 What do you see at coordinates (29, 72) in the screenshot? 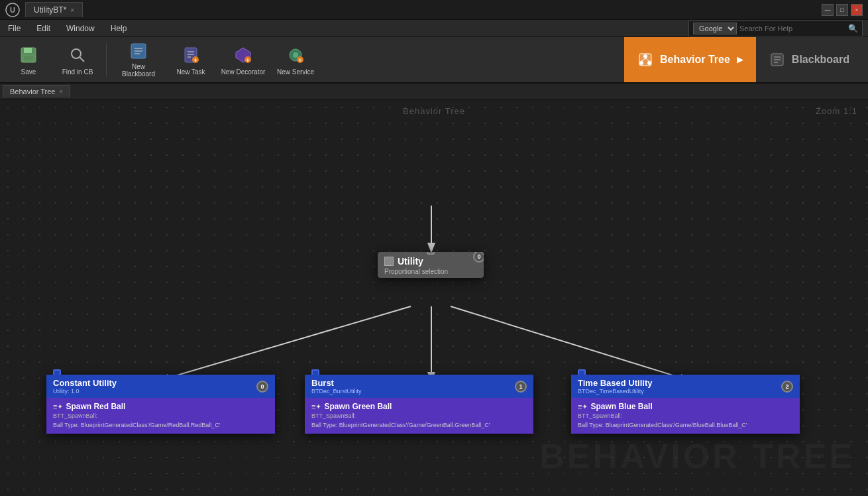
I see `save-label: Save` at bounding box center [29, 72].